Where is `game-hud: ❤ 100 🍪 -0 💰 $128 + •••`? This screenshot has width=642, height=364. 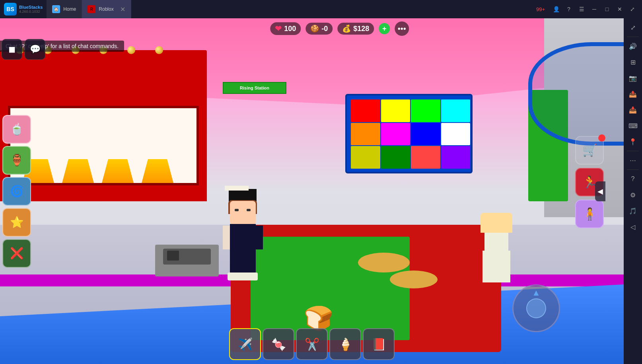 game-hud: ❤ 100 🍪 -0 💰 $128 + ••• is located at coordinates (340, 29).